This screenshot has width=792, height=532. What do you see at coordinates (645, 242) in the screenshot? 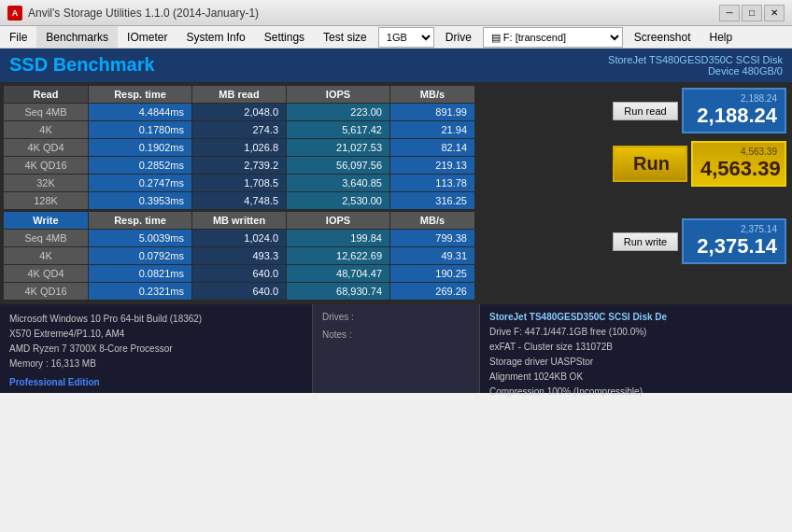
I see `run-write-button: Run write` at bounding box center [645, 242].